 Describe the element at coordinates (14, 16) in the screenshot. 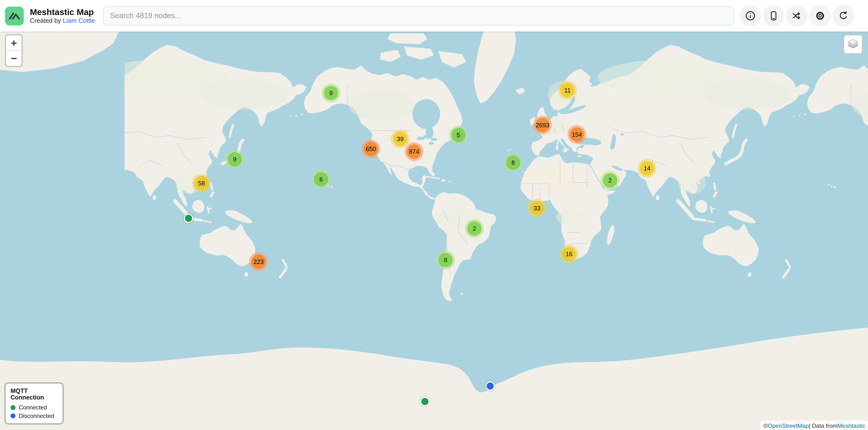

I see `meshtastic-logo` at that location.